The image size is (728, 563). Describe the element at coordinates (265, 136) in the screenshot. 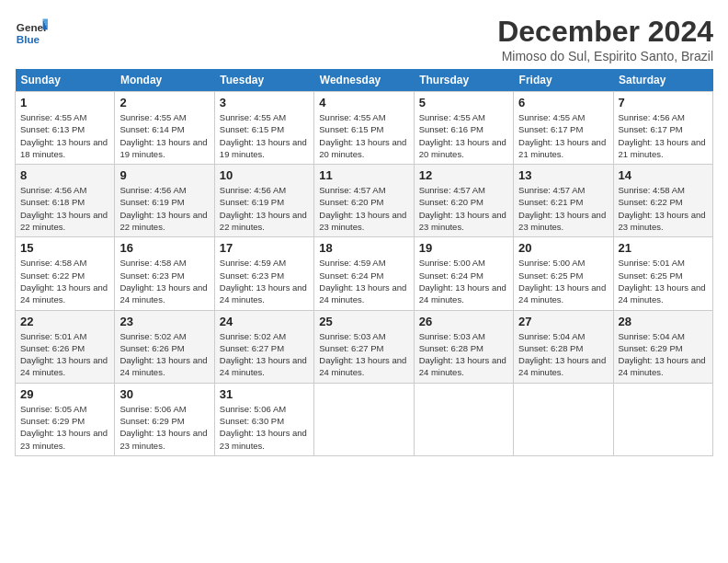

I see `day-info: Sunrise: 4:55 AMSunset: 6:15 PMDaylight:…` at that location.